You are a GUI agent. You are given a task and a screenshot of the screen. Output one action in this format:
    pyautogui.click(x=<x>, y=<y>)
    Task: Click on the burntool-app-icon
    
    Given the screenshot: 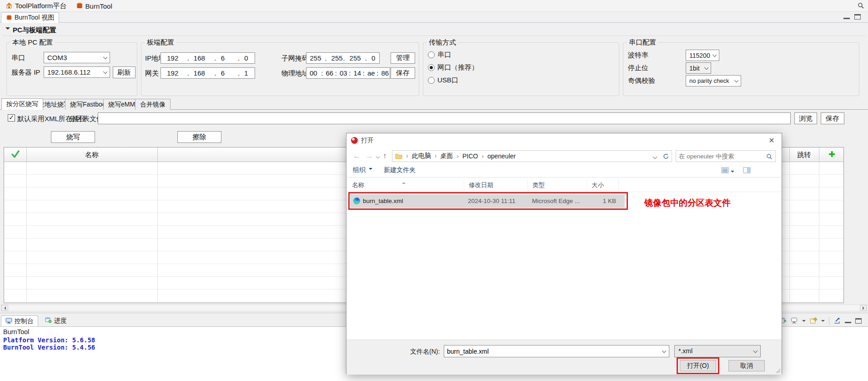 What is the action you would take?
    pyautogui.click(x=355, y=140)
    